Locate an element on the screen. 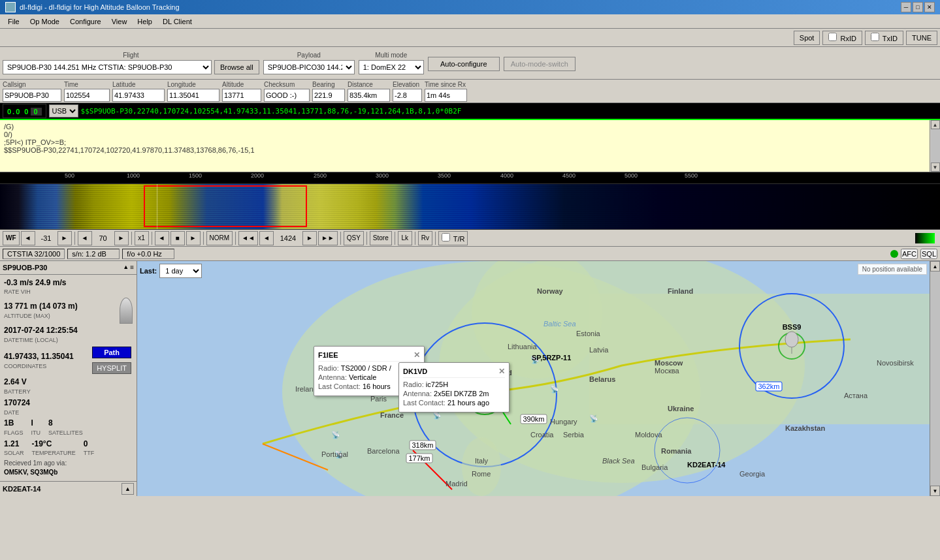  wf-speed-minus: ◄ is located at coordinates (162, 238).